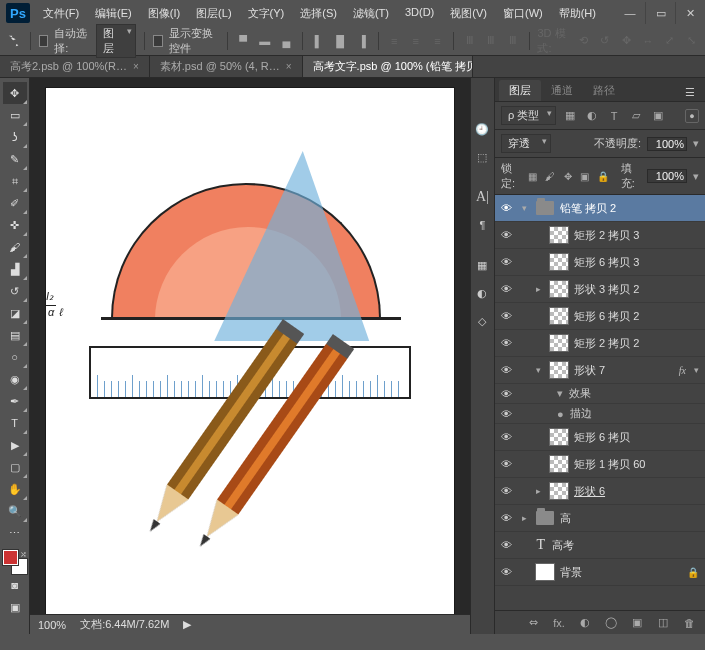 The width and height of the screenshot is (705, 650). What do you see at coordinates (600, 290) in the screenshot?
I see `layer-row: 👁▸形状 3 拷贝 2` at bounding box center [600, 290].